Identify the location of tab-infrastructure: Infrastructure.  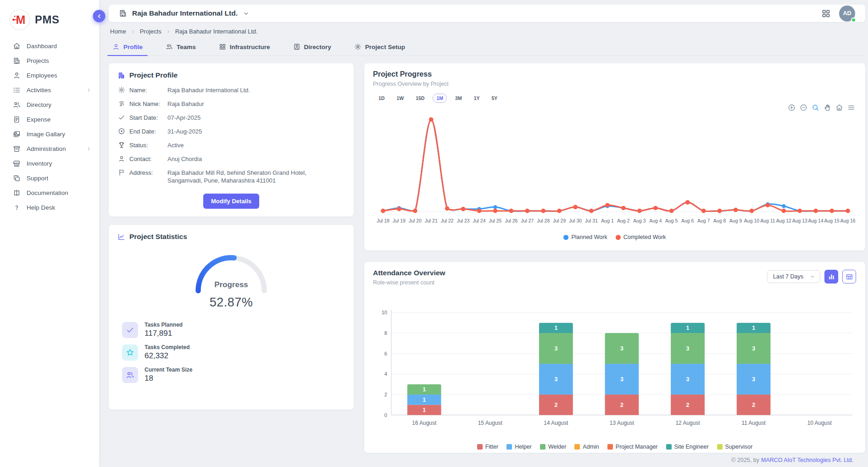
(245, 48).